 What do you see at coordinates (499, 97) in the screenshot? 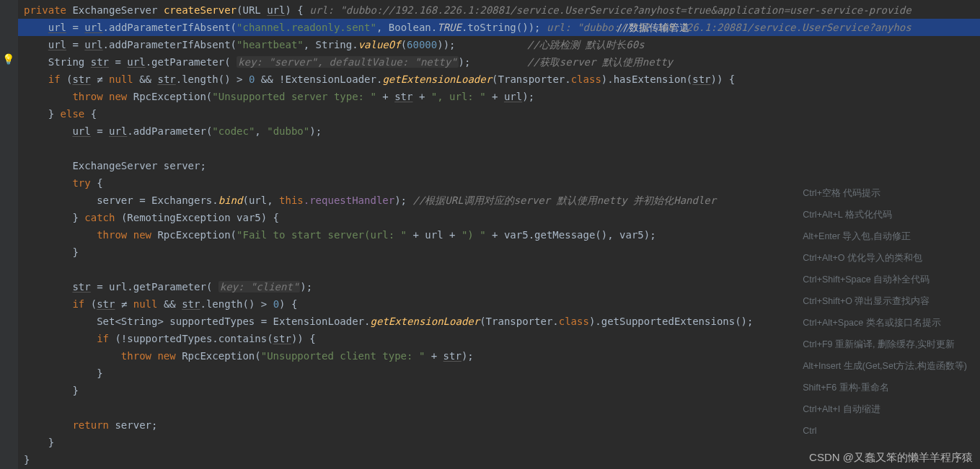
I see `code-line: throw new RpcException("Unsupported serv…` at bounding box center [499, 97].